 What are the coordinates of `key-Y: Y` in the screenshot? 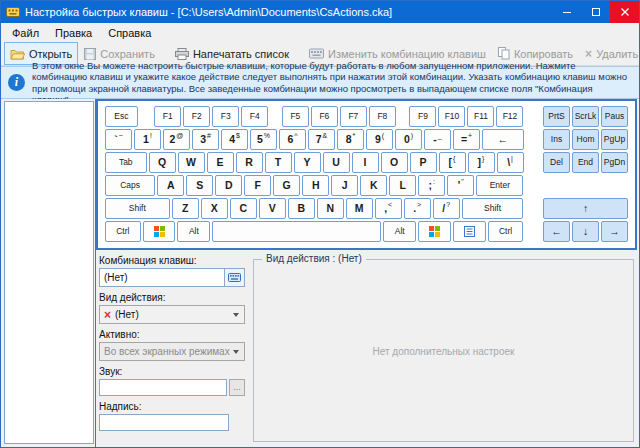 It's located at (308, 162).